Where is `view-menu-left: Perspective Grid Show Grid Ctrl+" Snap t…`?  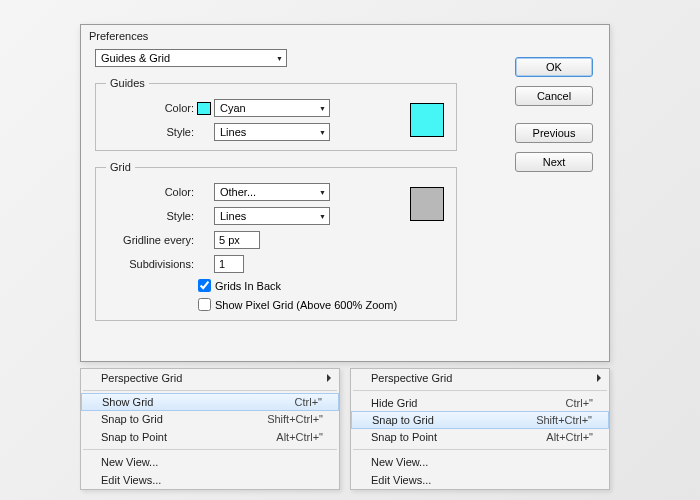 view-menu-left: Perspective Grid Show Grid Ctrl+" Snap t… is located at coordinates (210, 429).